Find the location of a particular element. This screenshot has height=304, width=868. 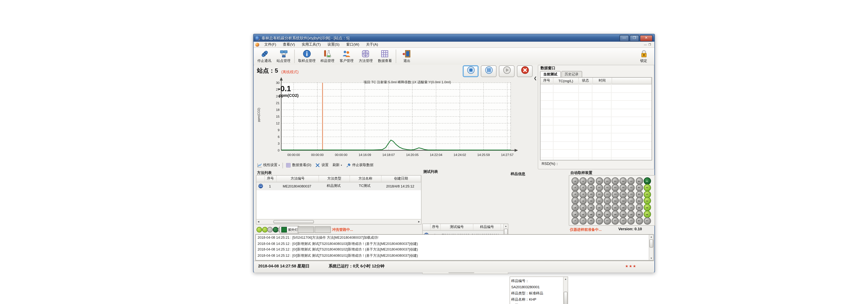

stop-button is located at coordinates (470, 71).